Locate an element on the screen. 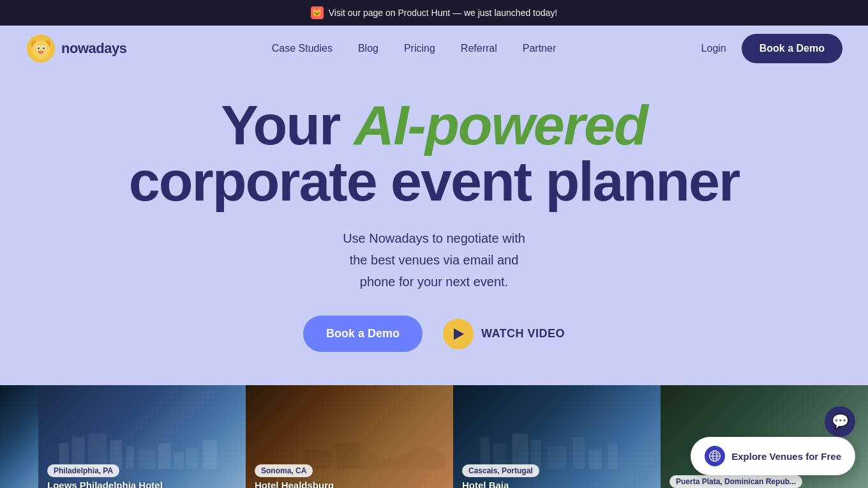 This screenshot has width=868, height=488. venue-card-sonoma: Sonoma, CA Hotel Healdsburg is located at coordinates (350, 437).